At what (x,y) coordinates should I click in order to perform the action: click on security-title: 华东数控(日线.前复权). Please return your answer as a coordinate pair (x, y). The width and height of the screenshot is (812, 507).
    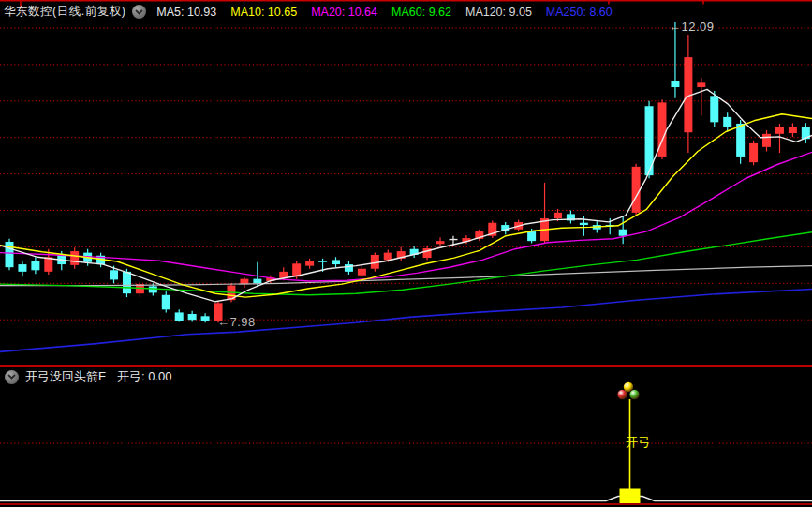
    Looking at the image, I should click on (65, 11).